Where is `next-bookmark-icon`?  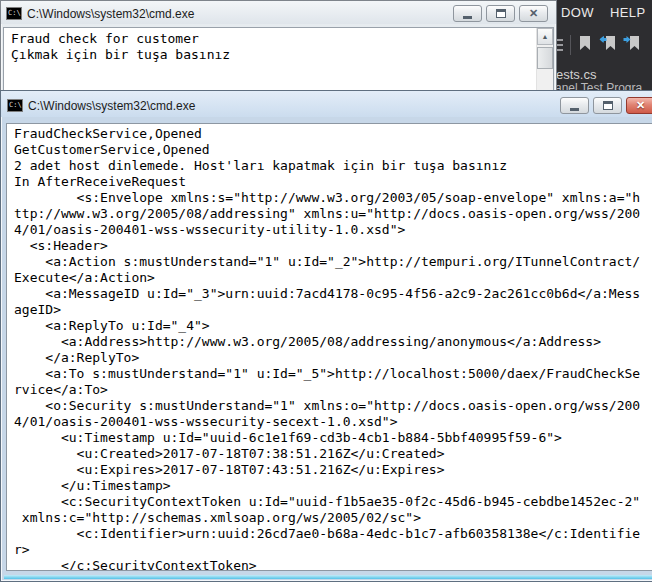 next-bookmark-icon is located at coordinates (632, 45).